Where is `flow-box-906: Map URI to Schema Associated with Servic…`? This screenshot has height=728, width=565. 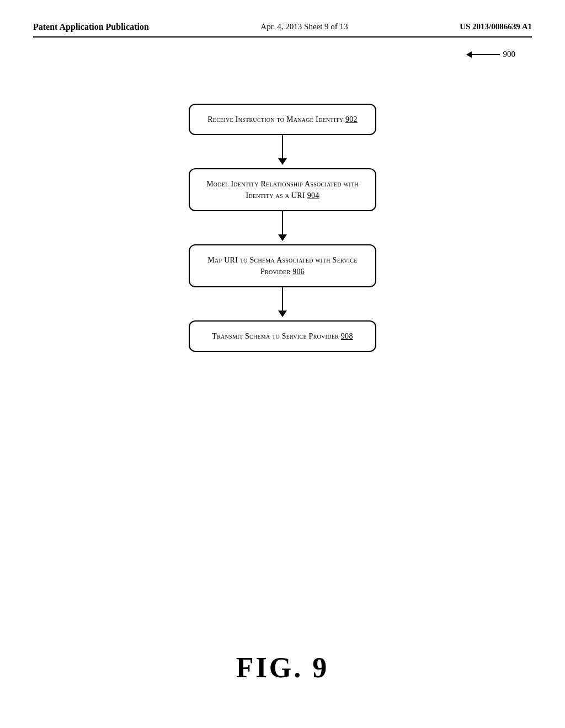 flow-box-906: Map URI to Schema Associated with Servic… is located at coordinates (282, 266).